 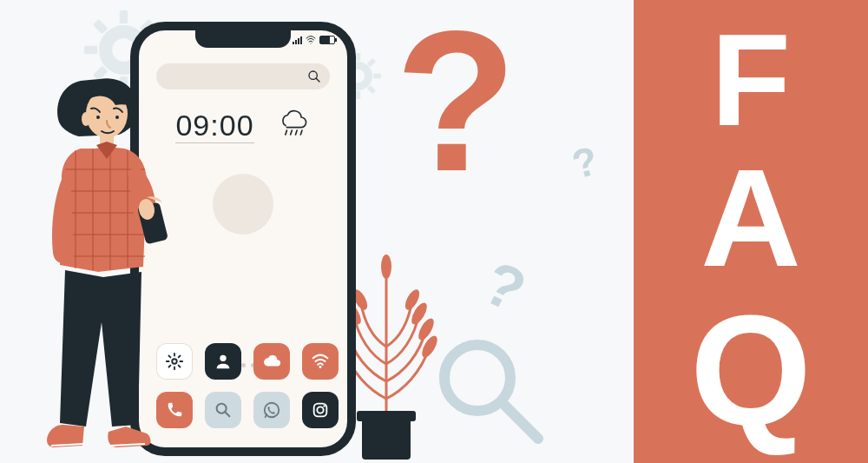 What do you see at coordinates (223, 410) in the screenshot?
I see `app-search` at bounding box center [223, 410].